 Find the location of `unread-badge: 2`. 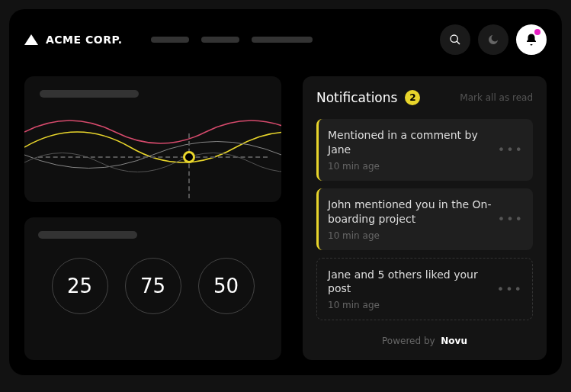

unread-badge: 2 is located at coordinates (412, 98).